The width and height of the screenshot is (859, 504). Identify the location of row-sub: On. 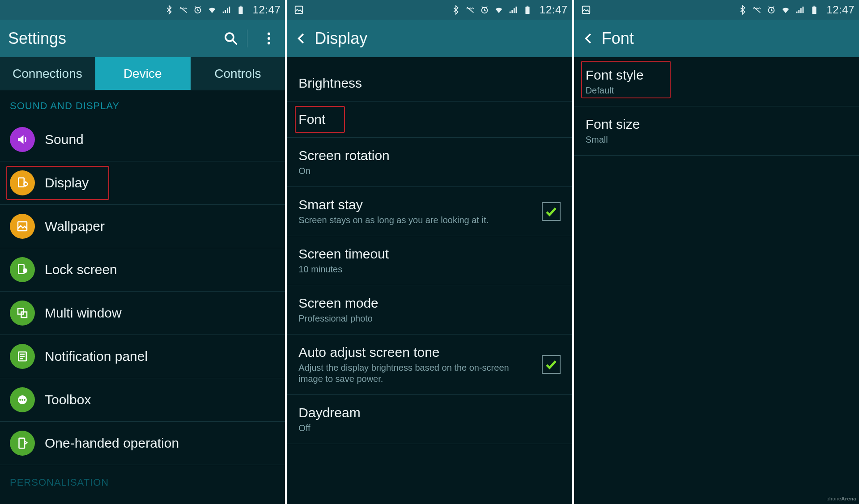
(427, 171).